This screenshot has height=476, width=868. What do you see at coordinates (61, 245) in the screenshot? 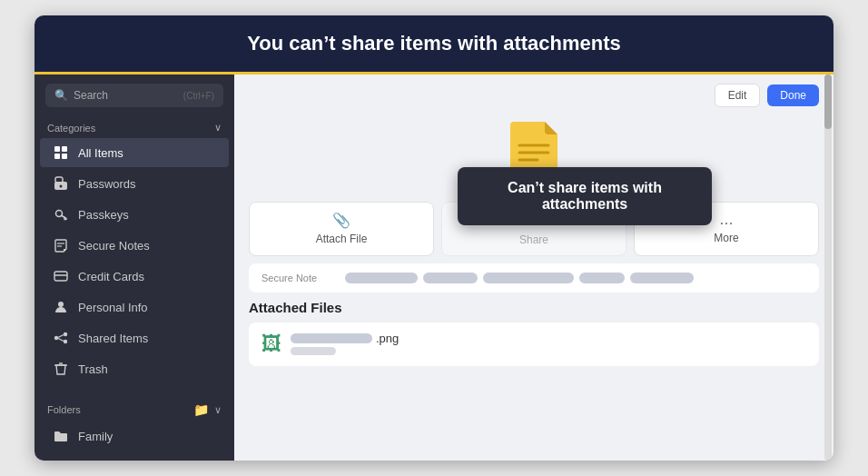
I see `note-icon` at bounding box center [61, 245].